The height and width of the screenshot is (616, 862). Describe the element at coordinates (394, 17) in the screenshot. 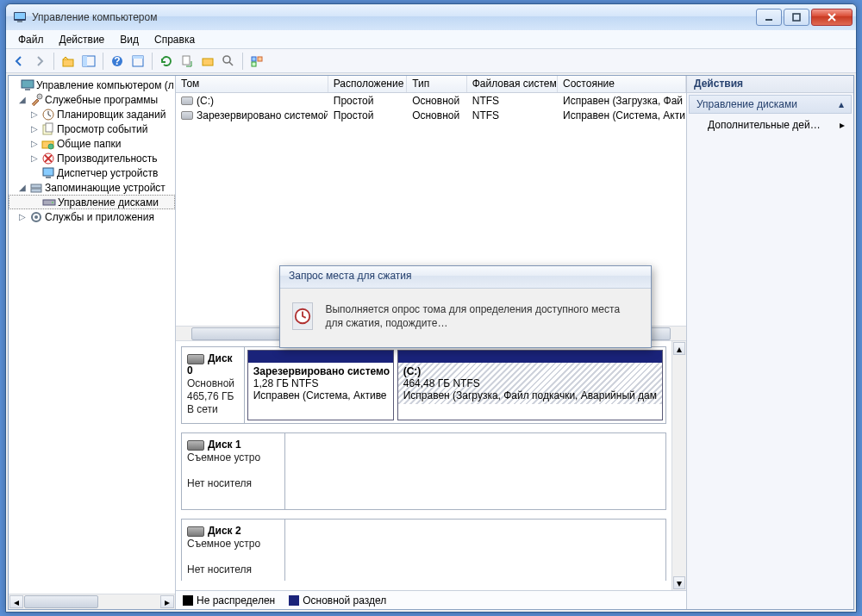

I see `window-title: Управление компьютером` at that location.